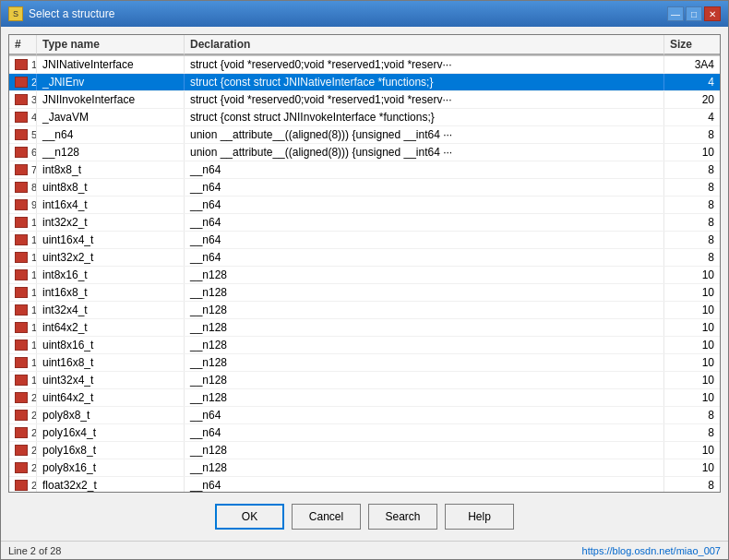 This screenshot has height=560, width=729. Describe the element at coordinates (111, 468) in the screenshot. I see `row-type-name: poly8x16_t` at that location.